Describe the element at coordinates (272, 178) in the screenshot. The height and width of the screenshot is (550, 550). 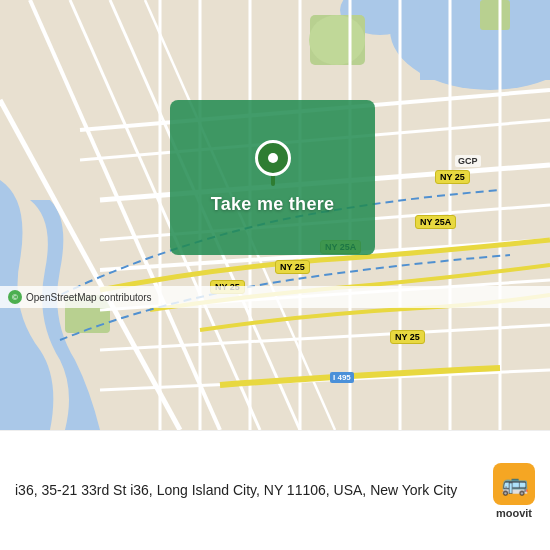
I see `take-me-there-overlay: Take me there` at that location.